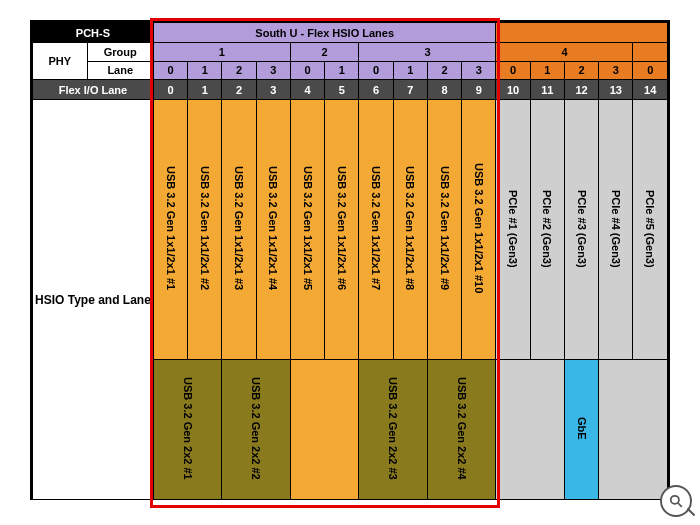 The width and height of the screenshot is (700, 525). I want to click on usb2x2-pair-4: USB 3.2 Gen 2x2 #4, so click(462, 430).